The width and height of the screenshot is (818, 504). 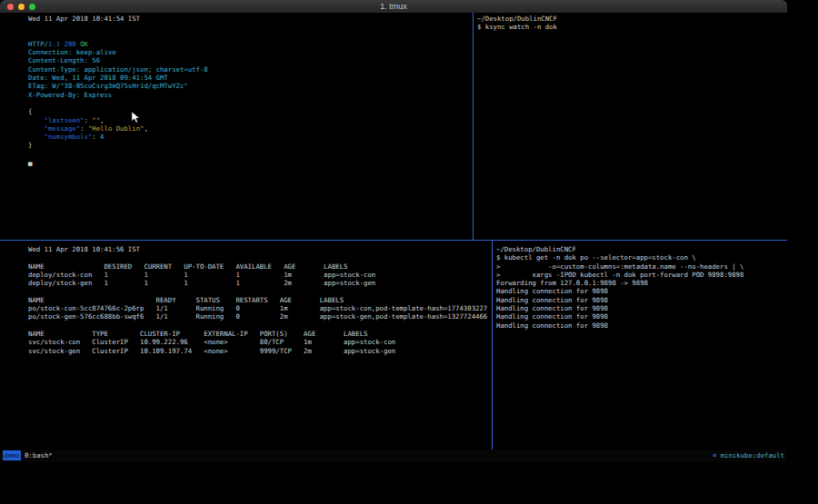 What do you see at coordinates (251, 18) in the screenshot?
I see `terminal-line: Wed 11 Apr 2018 10:41:54 IST` at bounding box center [251, 18].